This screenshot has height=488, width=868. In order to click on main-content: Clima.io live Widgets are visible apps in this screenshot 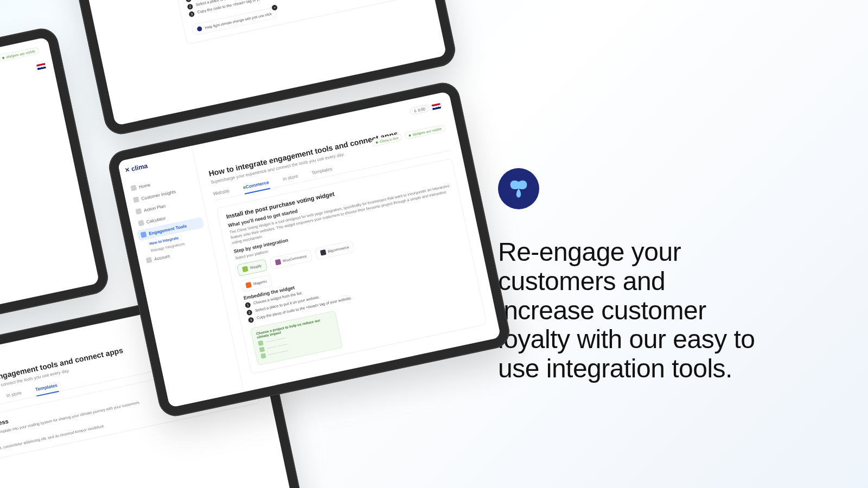, I will do `click(50, 195)`.